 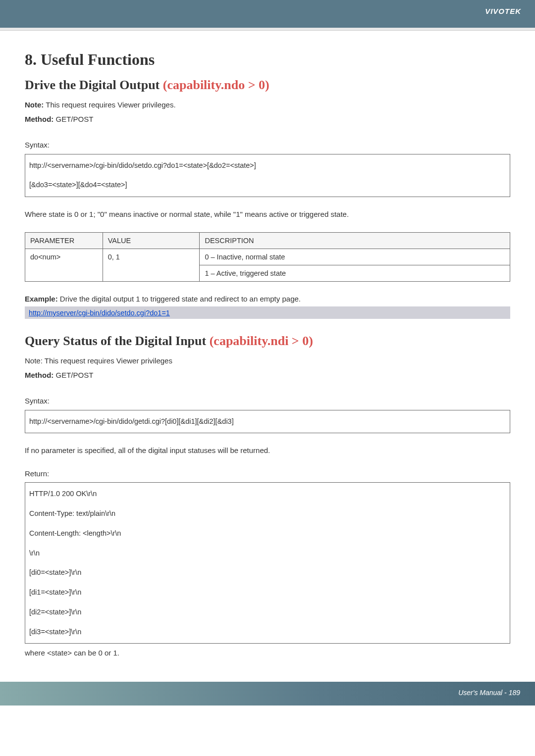 I want to click on th-description: DESCRIPTION, so click(x=355, y=241).